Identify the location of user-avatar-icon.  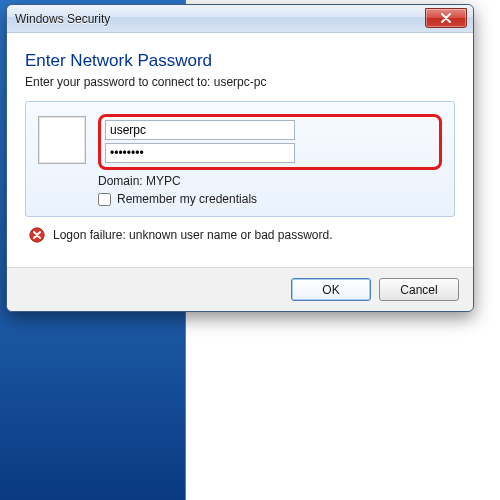
(62, 140).